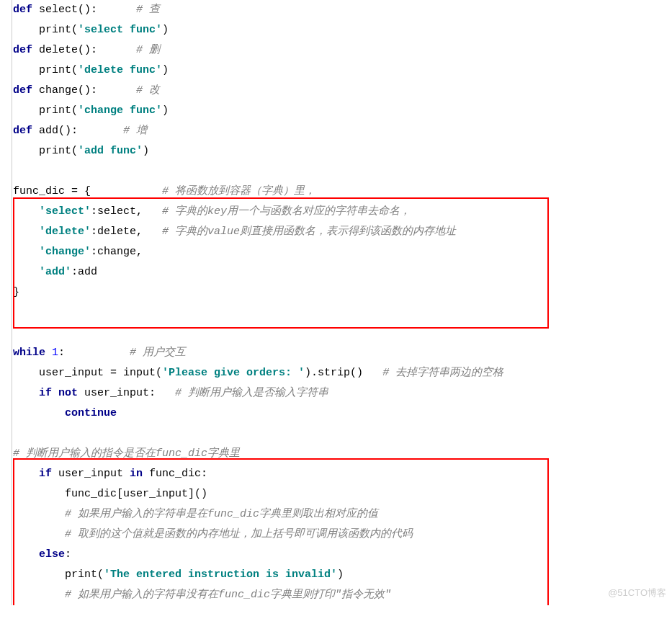 The height and width of the screenshot is (642, 672). I want to click on comment: # 查, so click(148, 10).